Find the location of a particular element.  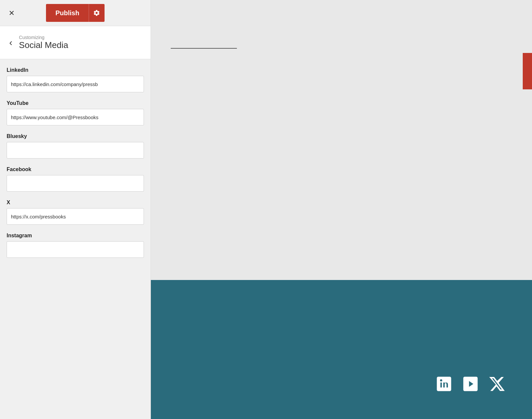

field-group-facebook: Facebook is located at coordinates (75, 179).